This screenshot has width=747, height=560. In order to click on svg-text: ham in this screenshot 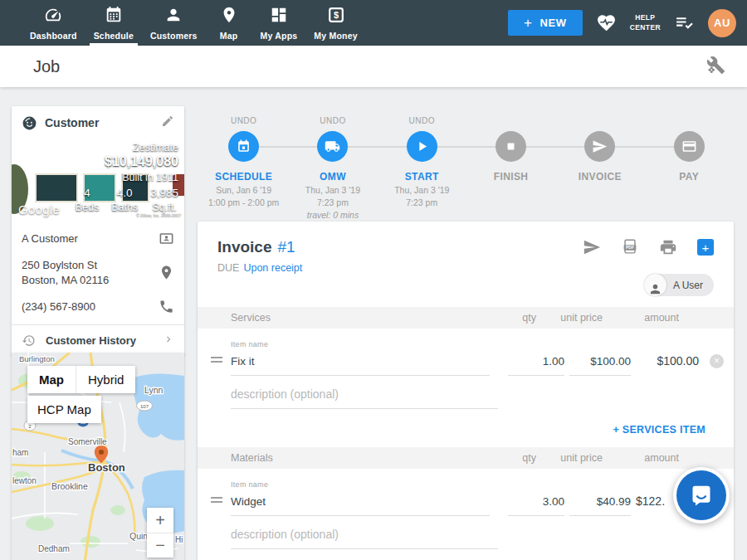, I will do `click(20, 453)`.